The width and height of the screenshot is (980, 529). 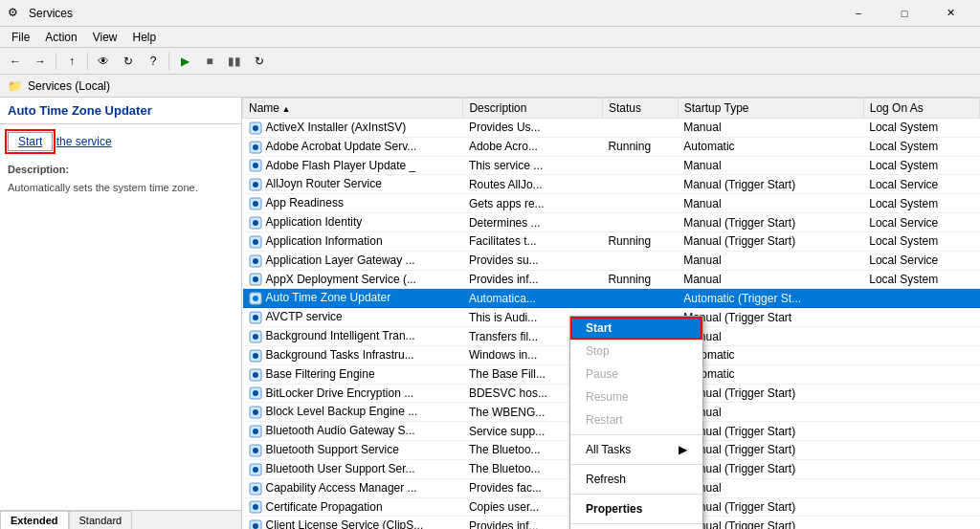 What do you see at coordinates (639, 279) in the screenshot?
I see `service-status: Running` at bounding box center [639, 279].